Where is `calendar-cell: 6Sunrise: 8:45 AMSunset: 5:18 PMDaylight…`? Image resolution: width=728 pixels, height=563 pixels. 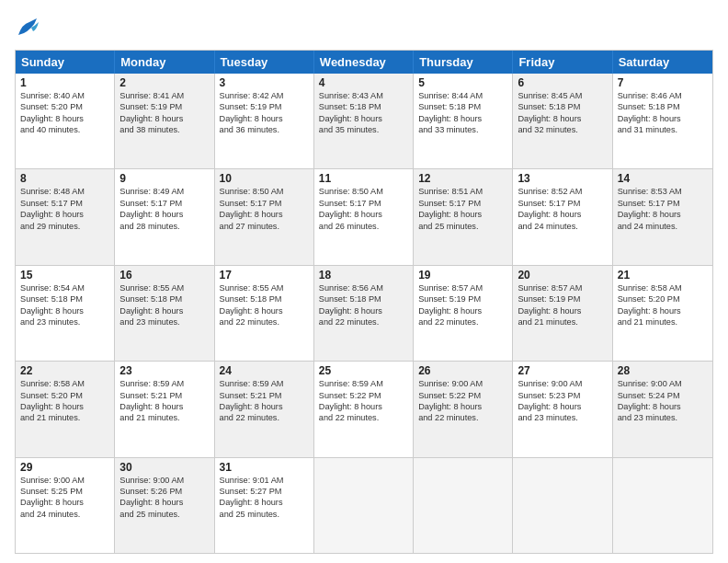 calendar-cell: 6Sunrise: 8:45 AMSunset: 5:18 PMDaylight… is located at coordinates (563, 121).